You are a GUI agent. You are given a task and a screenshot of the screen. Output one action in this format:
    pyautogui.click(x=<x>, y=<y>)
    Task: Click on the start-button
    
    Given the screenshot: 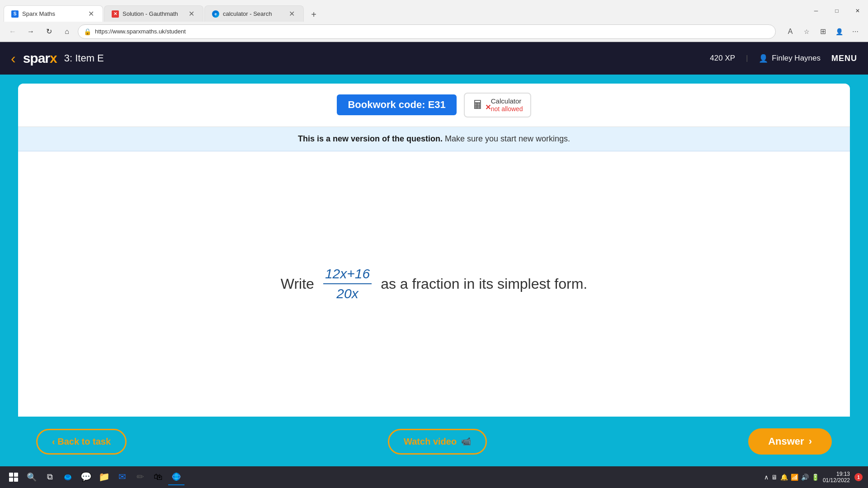 What is the action you would take?
    pyautogui.click(x=14, y=477)
    